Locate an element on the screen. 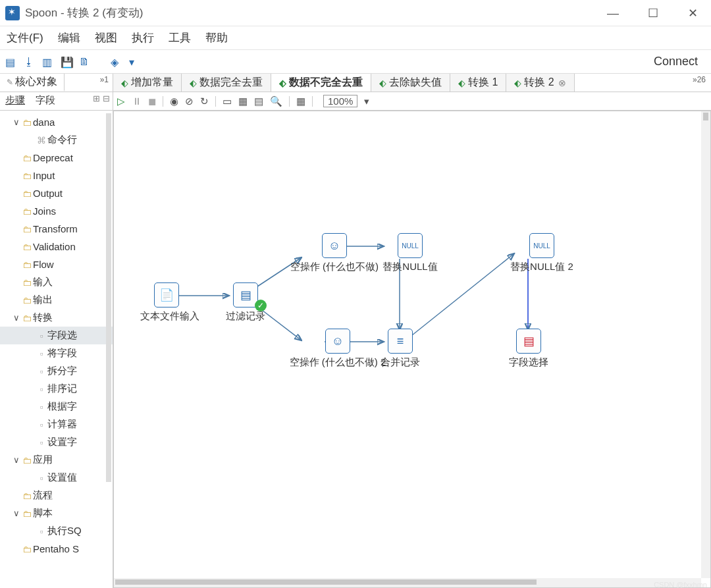 The height and width of the screenshot is (588, 711). editor-tab: ⬖数据不完全去重 is located at coordinates (321, 83).